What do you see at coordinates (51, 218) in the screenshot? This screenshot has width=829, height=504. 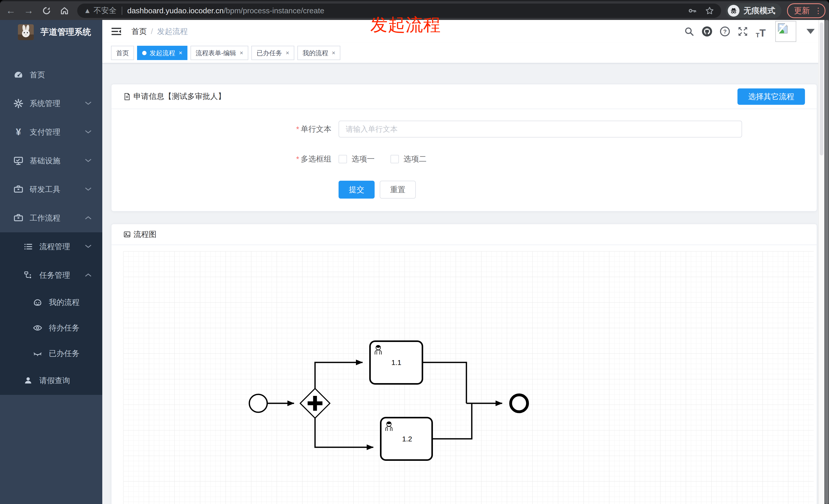 I see `sidebar-item-workflow: 工作流程` at bounding box center [51, 218].